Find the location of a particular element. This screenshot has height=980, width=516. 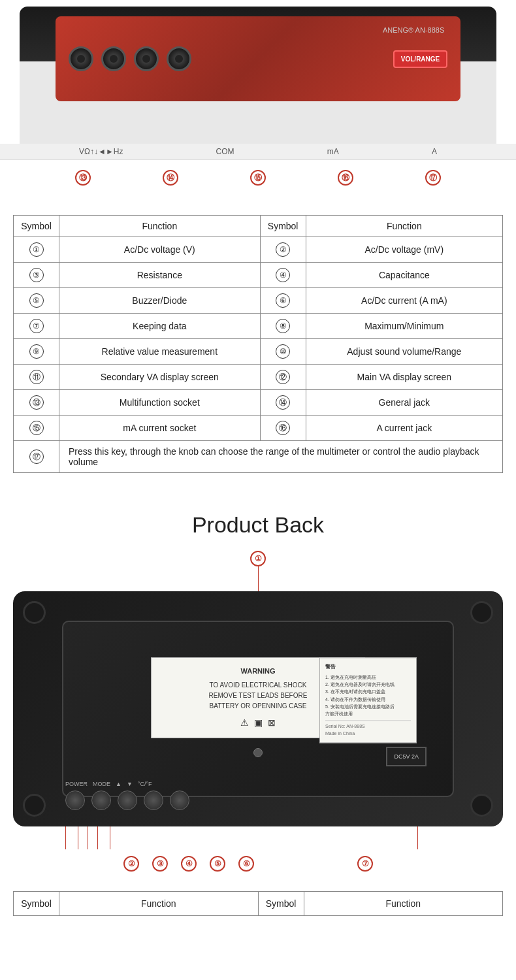

sym-15: ⑮ is located at coordinates (37, 429).